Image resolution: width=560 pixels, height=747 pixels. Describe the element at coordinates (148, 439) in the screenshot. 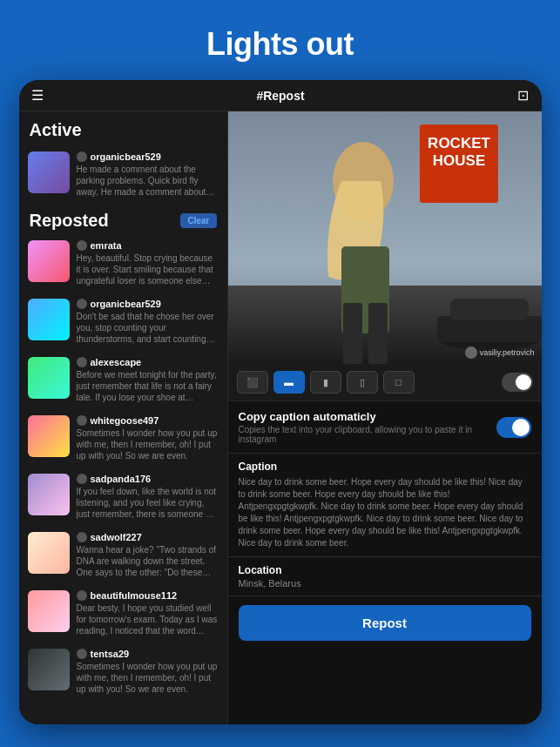

I see `list-item-text: whitegoose497 Sometimes I wonder how you…` at that location.